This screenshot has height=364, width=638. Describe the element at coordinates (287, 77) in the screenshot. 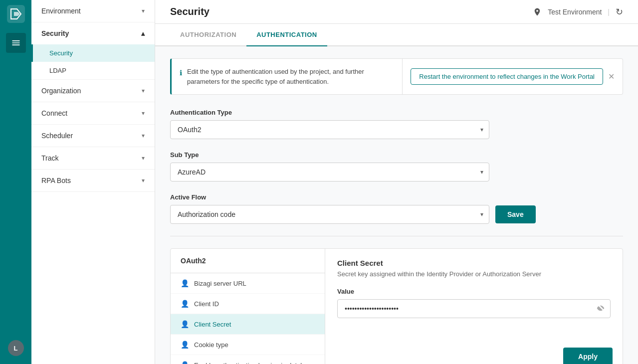

I see `info-text-area: ℹ Edit the type of authentication used b…` at that location.